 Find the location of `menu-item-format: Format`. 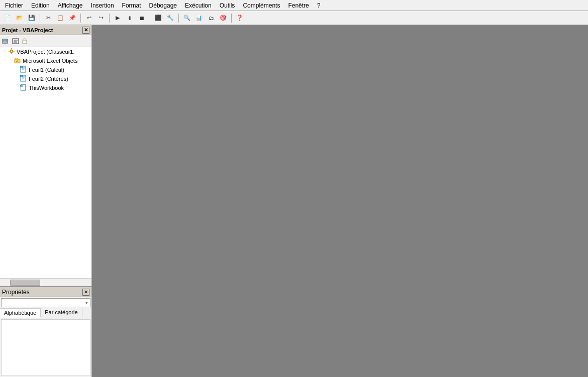

menu-item-format: Format is located at coordinates (132, 6).